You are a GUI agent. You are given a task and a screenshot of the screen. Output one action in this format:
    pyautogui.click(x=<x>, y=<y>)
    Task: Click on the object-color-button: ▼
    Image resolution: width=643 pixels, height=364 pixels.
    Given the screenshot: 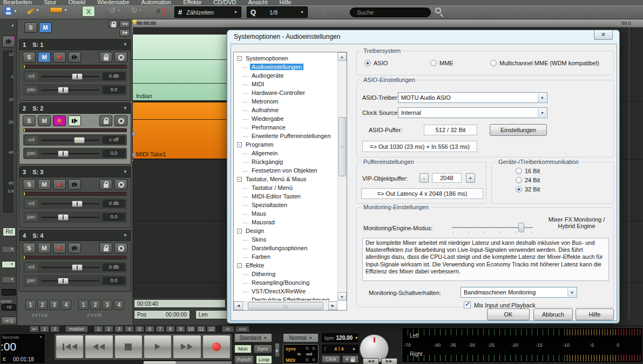 What is the action you would take?
    pyautogui.click(x=58, y=10)
    